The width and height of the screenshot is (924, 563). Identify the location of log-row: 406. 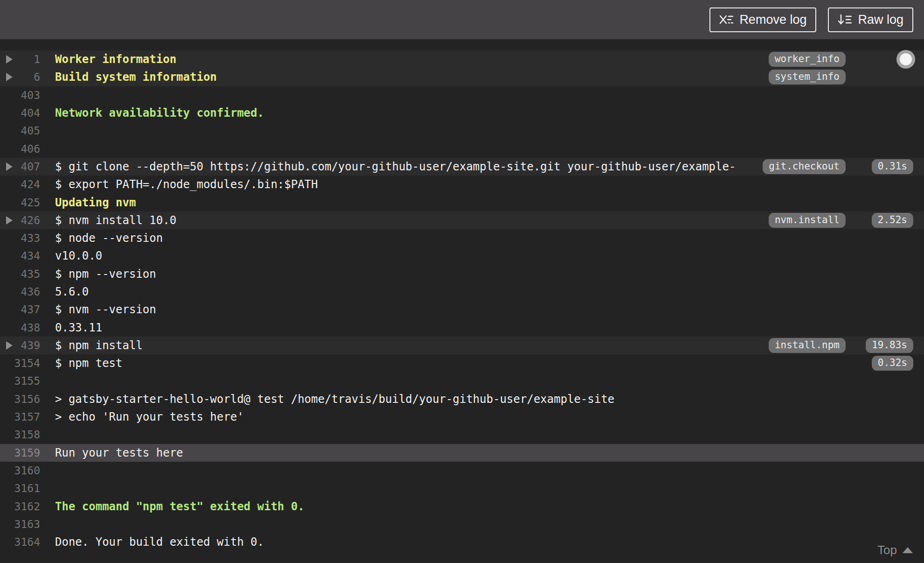
(462, 148).